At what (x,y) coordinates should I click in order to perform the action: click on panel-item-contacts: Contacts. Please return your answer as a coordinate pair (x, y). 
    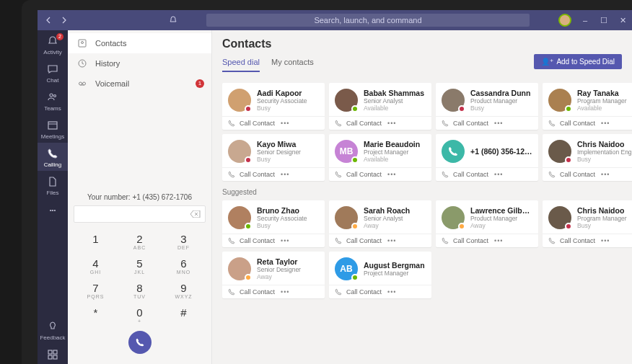
    Looking at the image, I should click on (140, 43).